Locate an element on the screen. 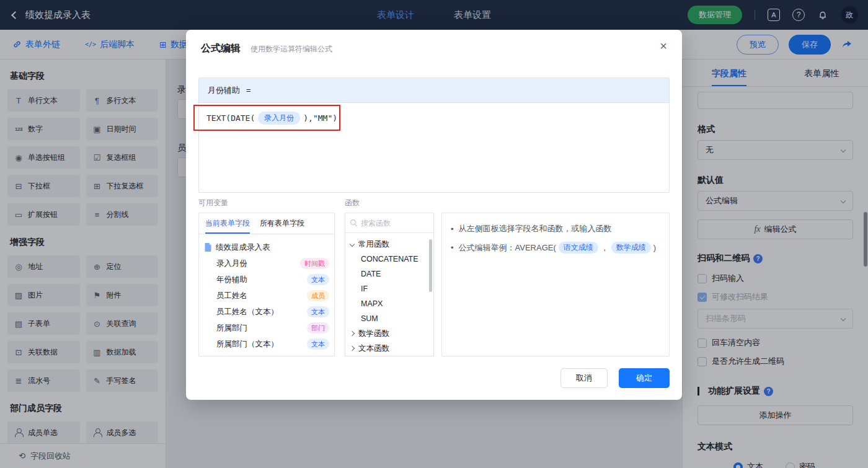  field-type-tag: 部门 is located at coordinates (318, 328).